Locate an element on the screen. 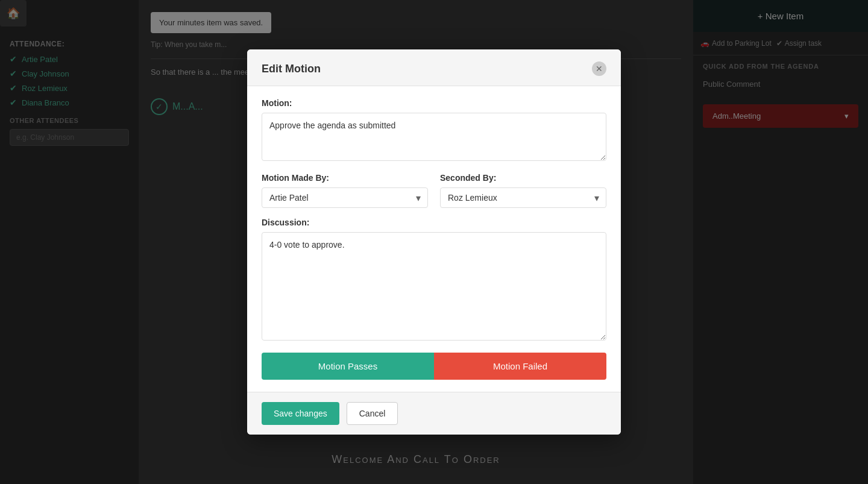 The width and height of the screenshot is (868, 484). motion-passes-button: Motion Passes is located at coordinates (348, 366).